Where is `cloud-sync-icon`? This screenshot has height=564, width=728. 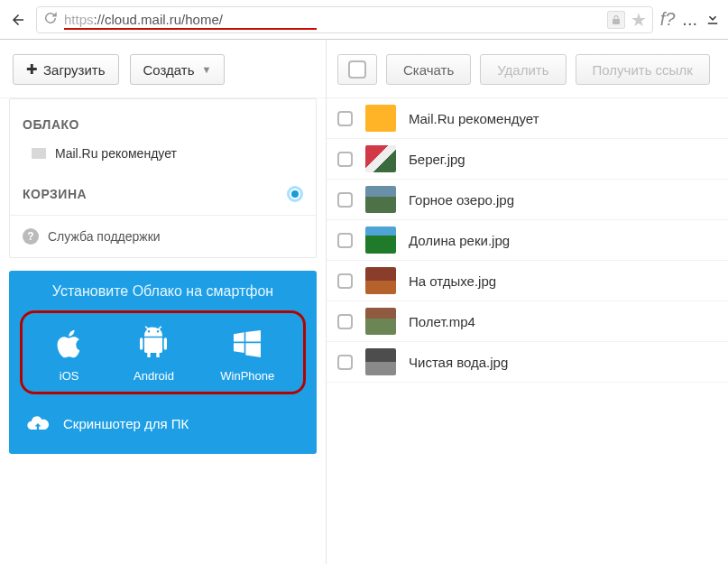 cloud-sync-icon is located at coordinates (38, 423).